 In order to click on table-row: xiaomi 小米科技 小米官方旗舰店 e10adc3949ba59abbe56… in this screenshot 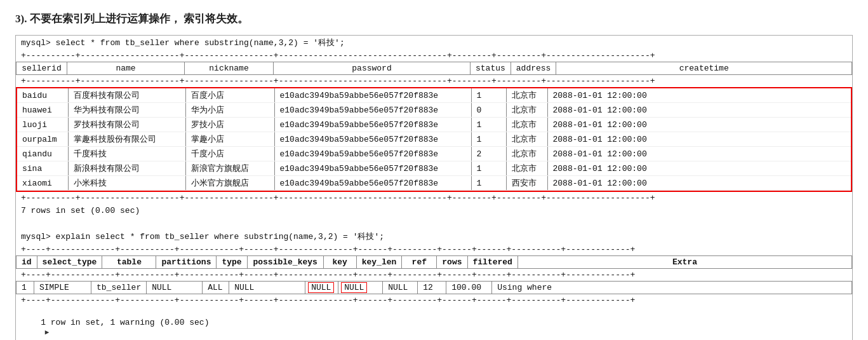, I will do `click(434, 183)`.